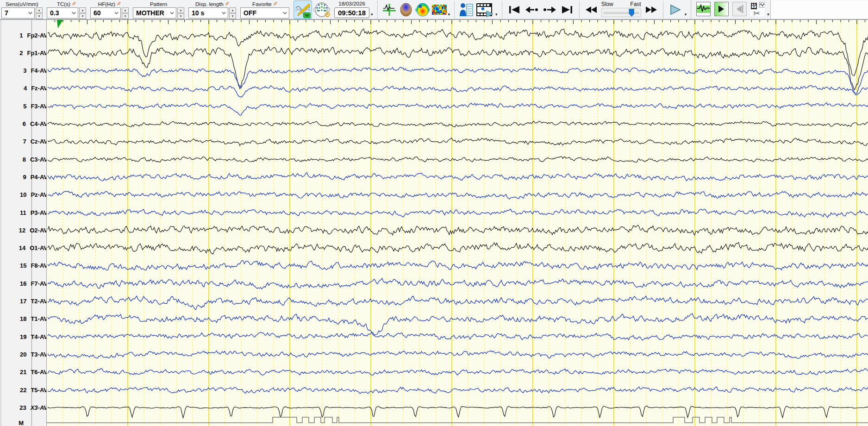 The image size is (868, 426). Describe the element at coordinates (651, 10) in the screenshot. I see `fast-forward-icon` at that location.